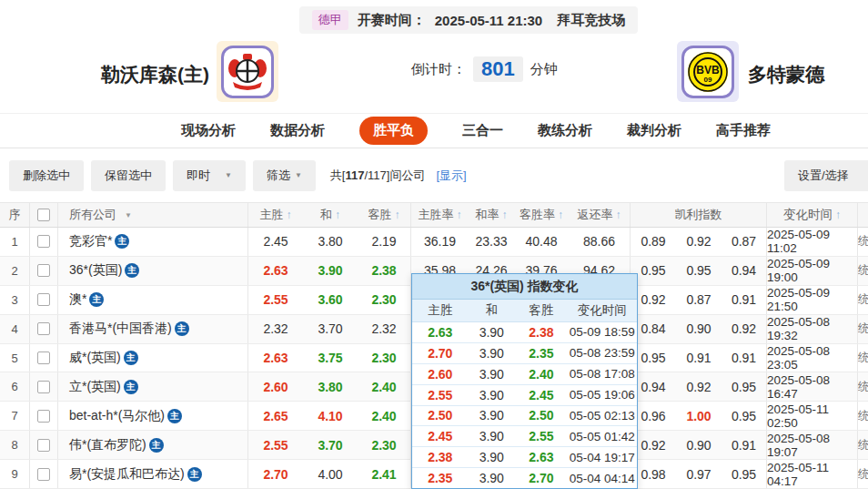  I want to click on show-link: [显示], so click(451, 176).